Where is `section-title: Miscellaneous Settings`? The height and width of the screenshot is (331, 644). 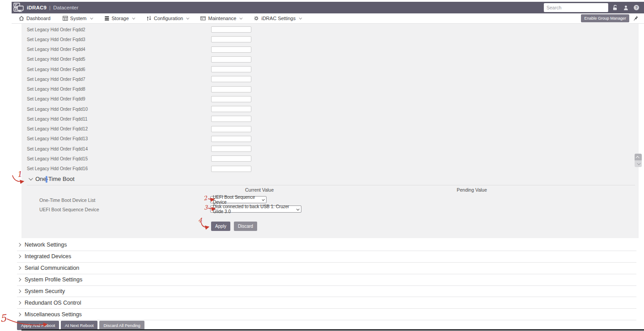
section-title: Miscellaneous Settings is located at coordinates (53, 314).